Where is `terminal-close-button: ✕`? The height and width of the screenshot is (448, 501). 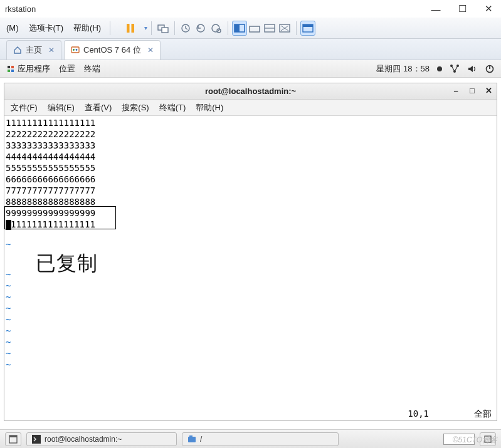
terminal-close-button: ✕ is located at coordinates (488, 90).